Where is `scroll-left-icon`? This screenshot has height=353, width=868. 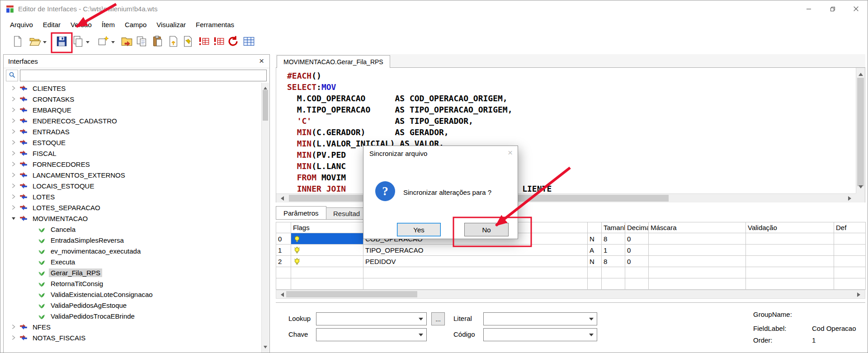
scroll-left-icon is located at coordinates (281, 295).